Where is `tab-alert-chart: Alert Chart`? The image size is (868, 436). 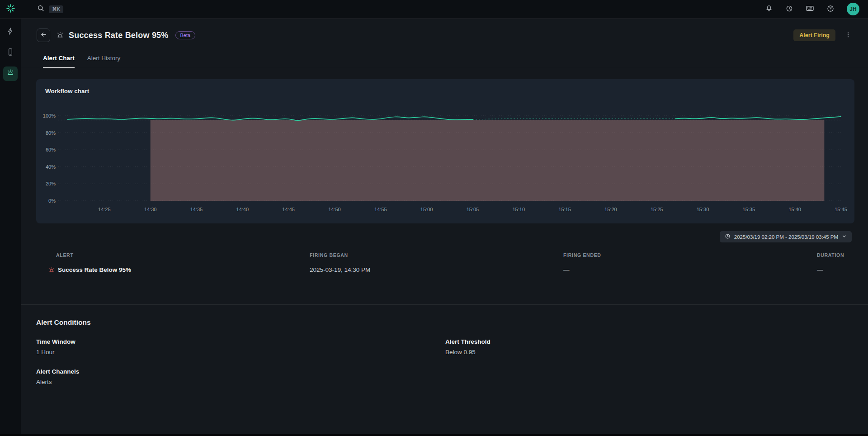 tab-alert-chart: Alert Chart is located at coordinates (59, 62).